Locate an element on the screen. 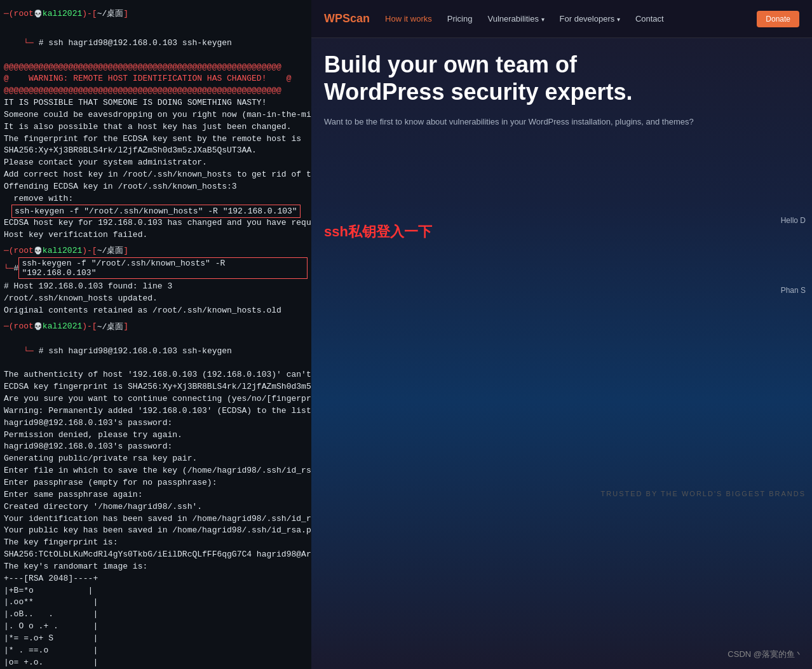  perm-added-line: Warning: Permanently added '192.168.0.10… is located at coordinates (156, 412).